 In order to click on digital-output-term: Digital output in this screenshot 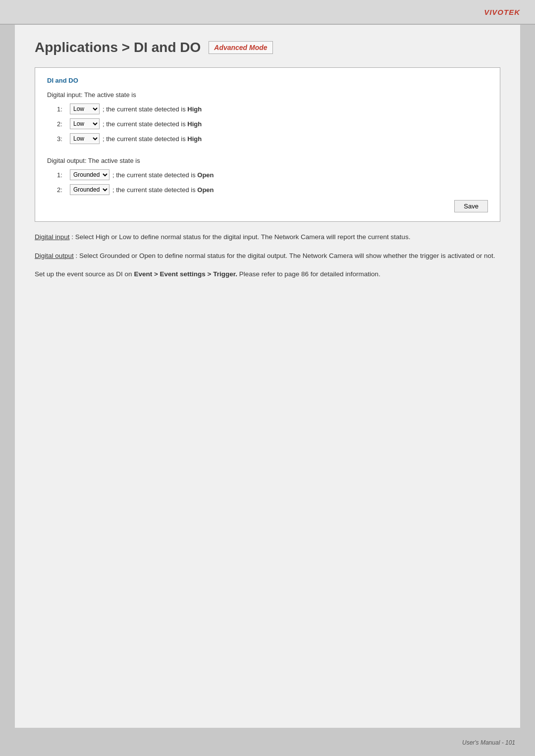, I will do `click(54, 255)`.